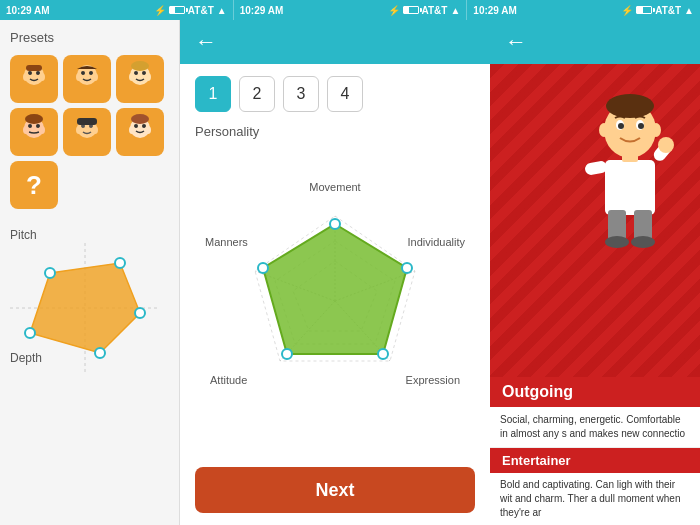 Image resolution: width=700 pixels, height=525 pixels. What do you see at coordinates (257, 94) in the screenshot?
I see `step-2-button: 2` at bounding box center [257, 94].